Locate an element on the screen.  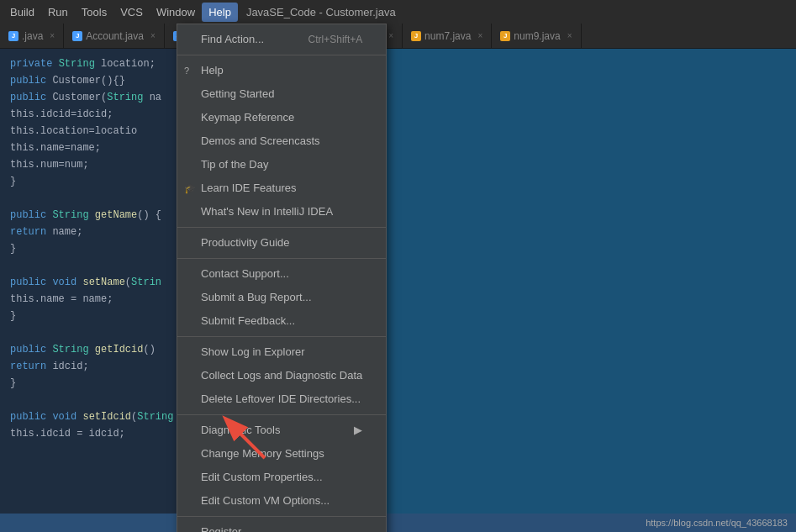
window-title: JavaSE_Code - Customer.java is located at coordinates (321, 12).